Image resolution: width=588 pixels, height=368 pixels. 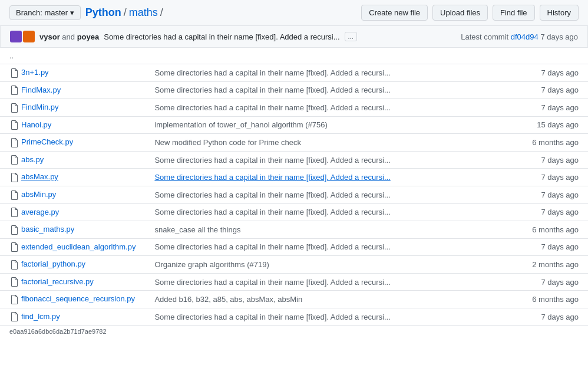 I want to click on file-time-cell: 15 days ago, so click(x=543, y=125).